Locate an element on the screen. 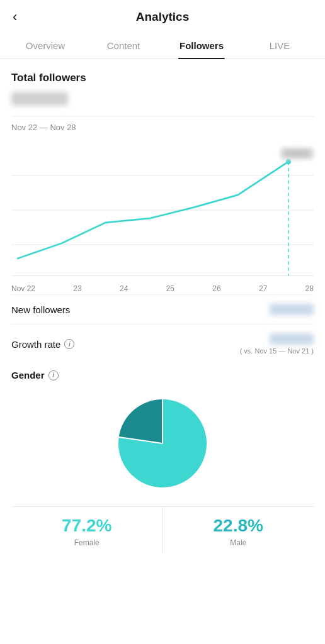  growth-rate-label: Growth rate i is located at coordinates (43, 345).